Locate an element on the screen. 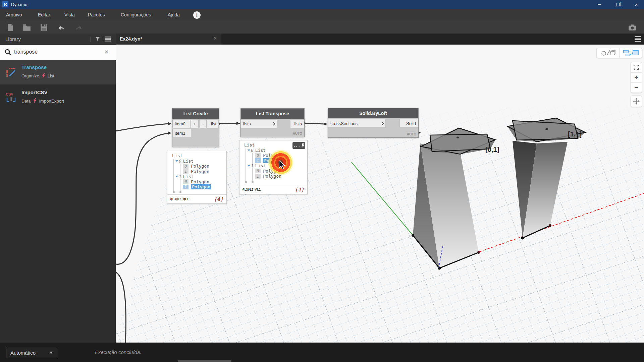 This screenshot has width=644, height=362. library-search: transpose × is located at coordinates (58, 53).